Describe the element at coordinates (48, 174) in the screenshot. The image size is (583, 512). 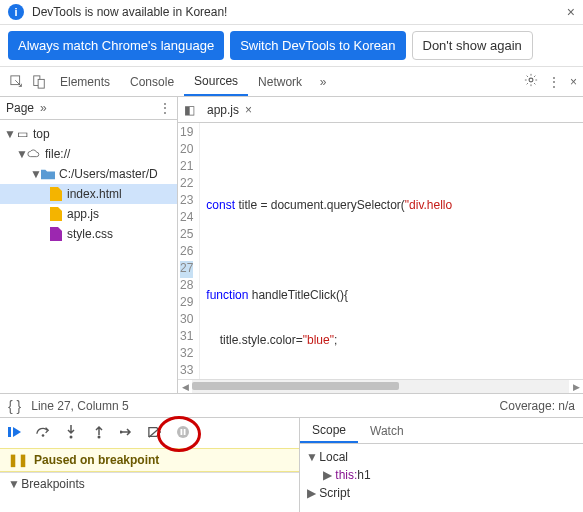
I see `folder-icon` at that location.